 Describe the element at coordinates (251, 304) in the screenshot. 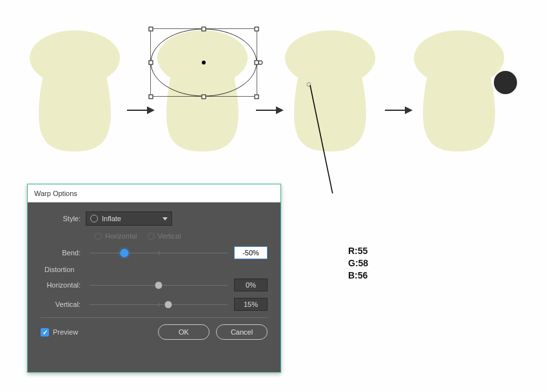

I see `dist-v-value-input: 15%` at that location.